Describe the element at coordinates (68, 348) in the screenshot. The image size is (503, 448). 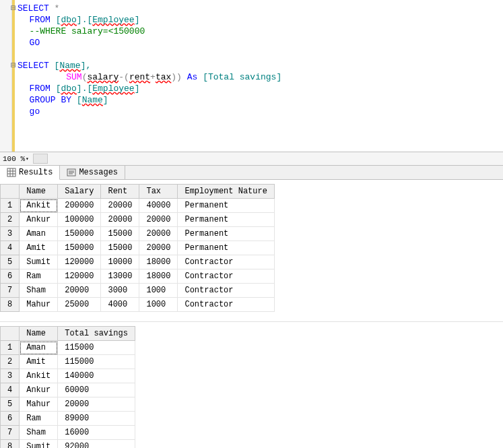
I see `table-row: 1Aman115000` at that location.